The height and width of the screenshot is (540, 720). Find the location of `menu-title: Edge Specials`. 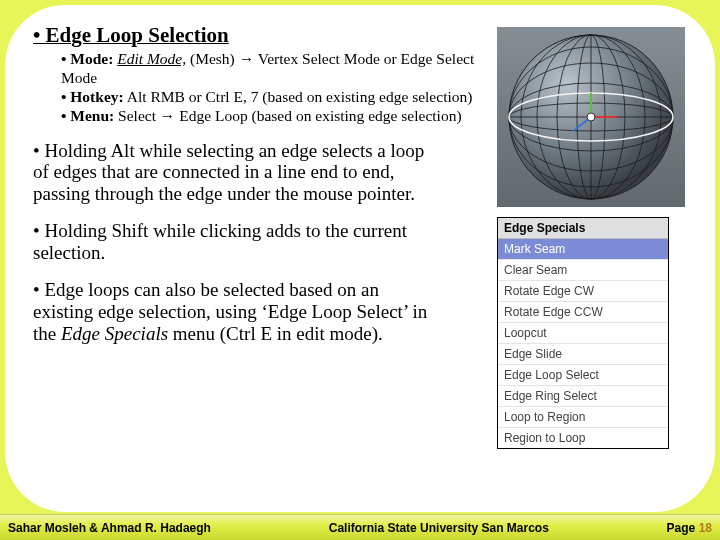

menu-title: Edge Specials is located at coordinates (583, 228).